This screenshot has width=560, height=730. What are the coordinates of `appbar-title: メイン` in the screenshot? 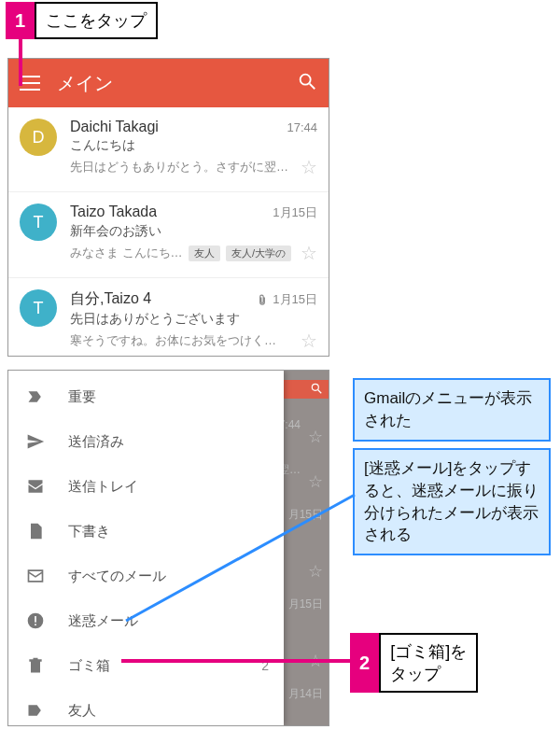 It's located at (168, 84).